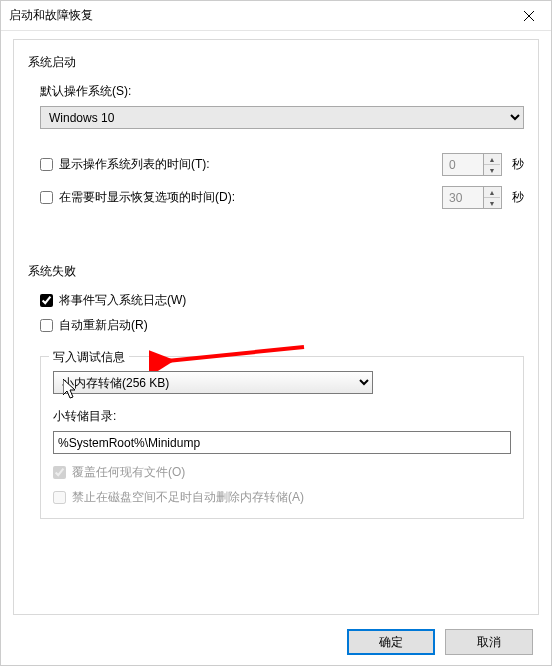  I want to click on seconds-unit-2: 秒, so click(518, 198).